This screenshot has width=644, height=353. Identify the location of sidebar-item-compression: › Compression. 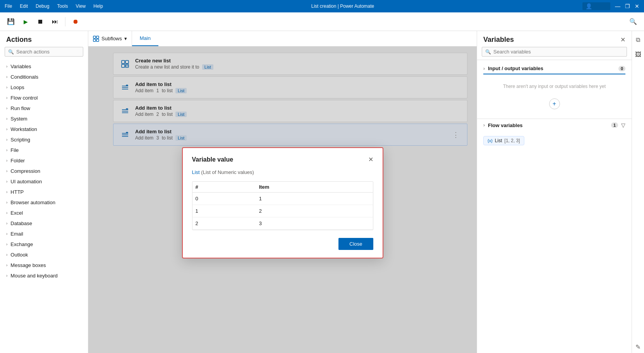
(44, 171).